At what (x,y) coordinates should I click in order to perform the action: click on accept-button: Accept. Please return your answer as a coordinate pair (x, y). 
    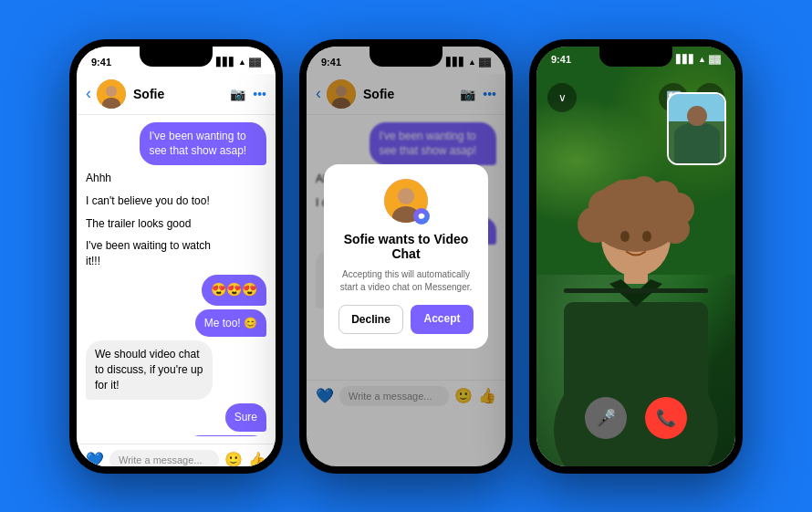
    Looking at the image, I should click on (442, 319).